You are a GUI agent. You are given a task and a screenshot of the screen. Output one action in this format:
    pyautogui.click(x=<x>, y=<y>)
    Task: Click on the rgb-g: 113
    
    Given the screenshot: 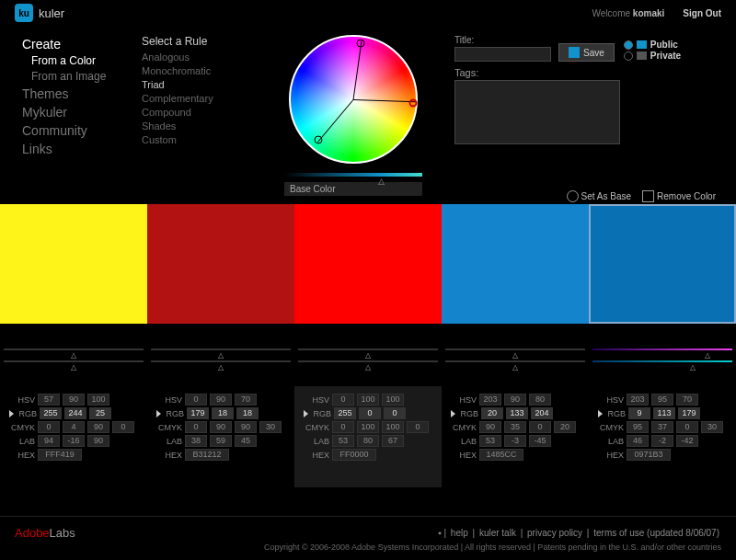 What is the action you would take?
    pyautogui.click(x=664, y=414)
    